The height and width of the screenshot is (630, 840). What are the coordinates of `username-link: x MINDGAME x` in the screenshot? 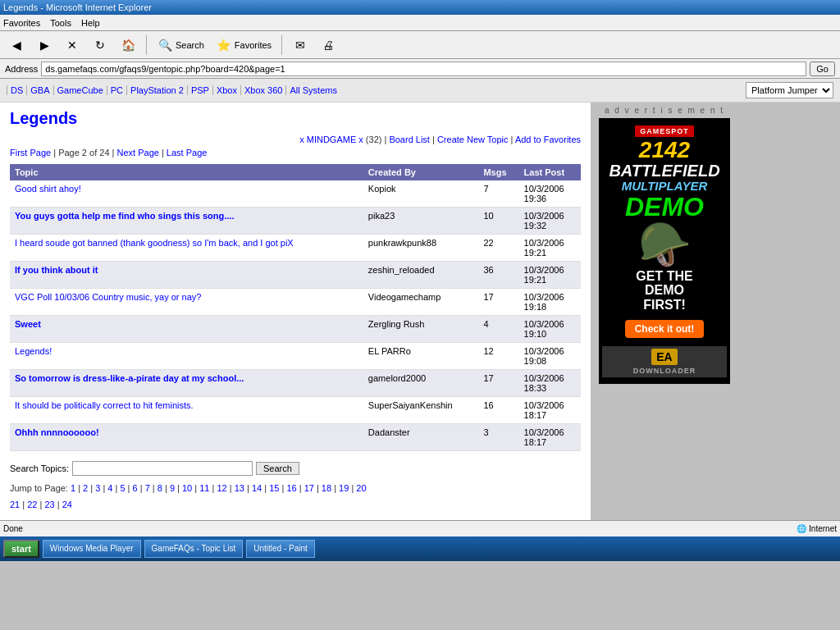 It's located at (331, 139).